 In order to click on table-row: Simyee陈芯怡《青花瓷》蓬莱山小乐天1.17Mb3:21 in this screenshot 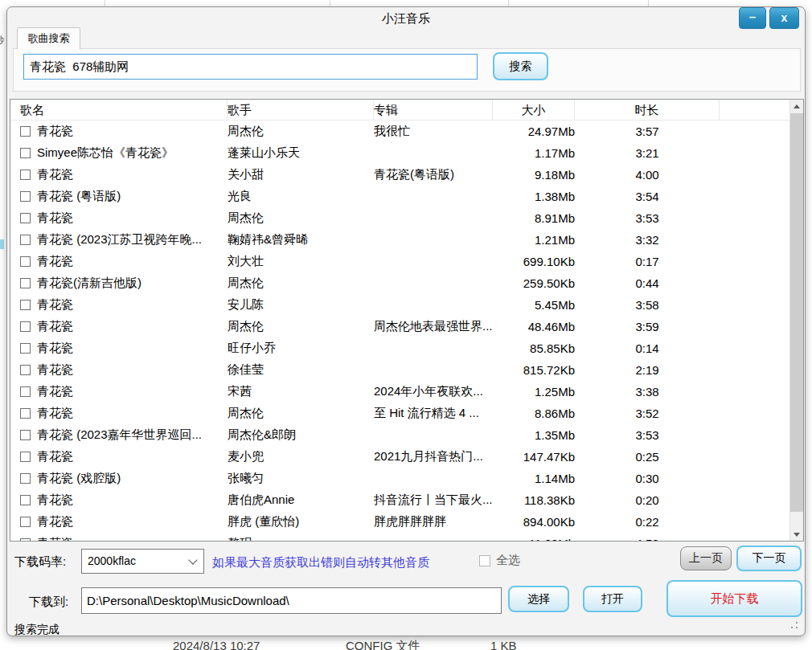, I will do `click(400, 153)`.